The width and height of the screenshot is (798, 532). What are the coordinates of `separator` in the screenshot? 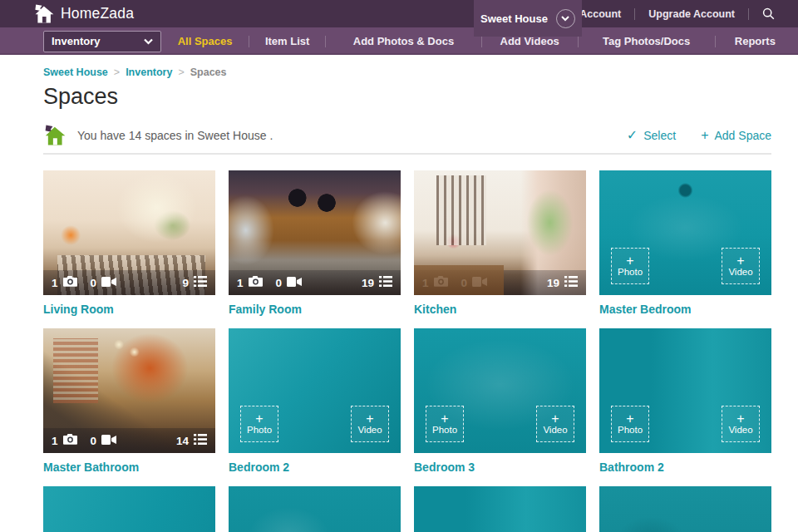 It's located at (748, 14).